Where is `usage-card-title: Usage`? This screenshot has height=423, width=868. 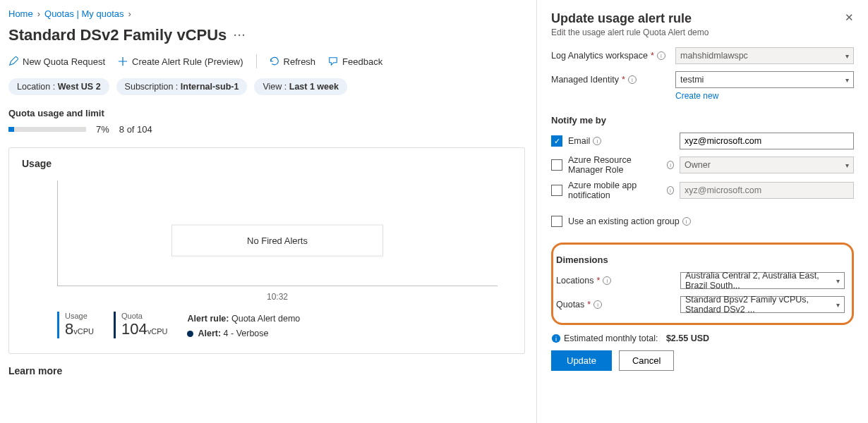 usage-card-title: Usage is located at coordinates (267, 164).